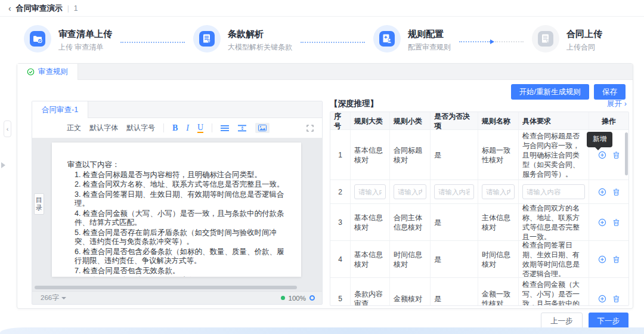 The height and width of the screenshot is (334, 644). What do you see at coordinates (567, 39) in the screenshot?
I see `step-contract-upload: 合同上传 上传合同` at bounding box center [567, 39].